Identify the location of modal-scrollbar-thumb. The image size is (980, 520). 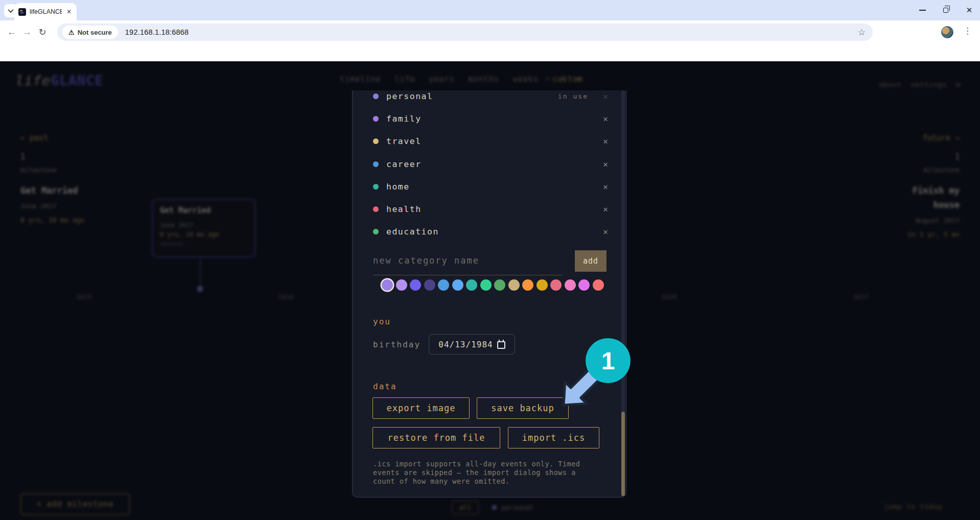
(623, 454).